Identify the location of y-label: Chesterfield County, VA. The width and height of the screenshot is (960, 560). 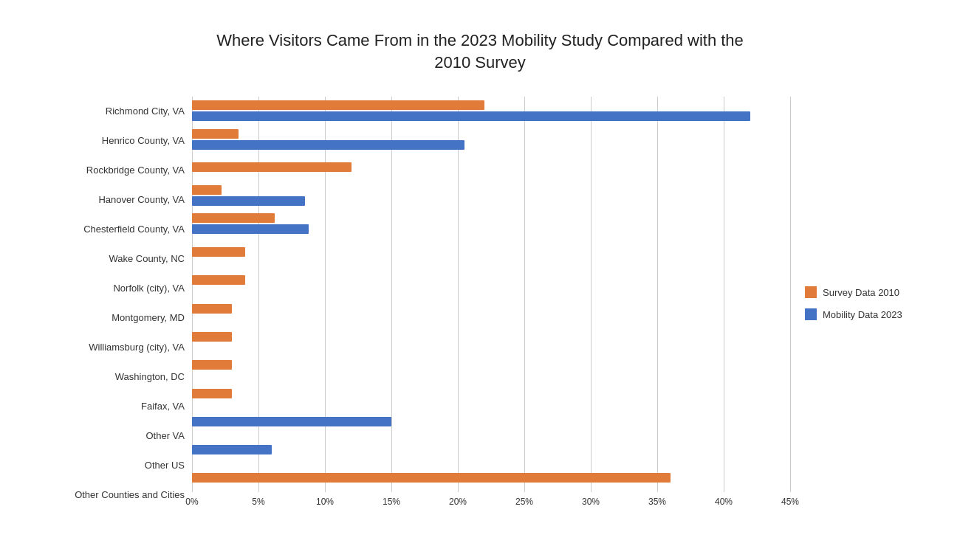
(118, 229).